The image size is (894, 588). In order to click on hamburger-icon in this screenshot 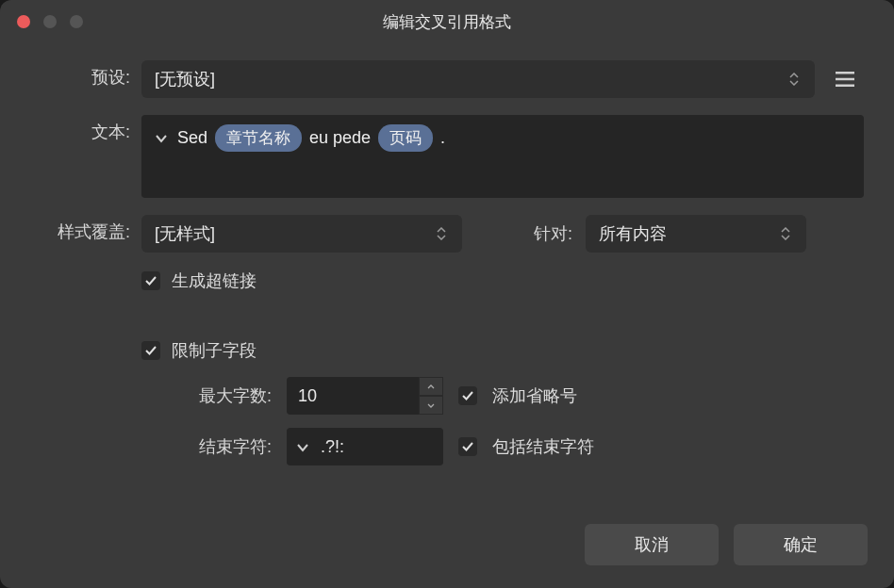, I will do `click(845, 79)`.